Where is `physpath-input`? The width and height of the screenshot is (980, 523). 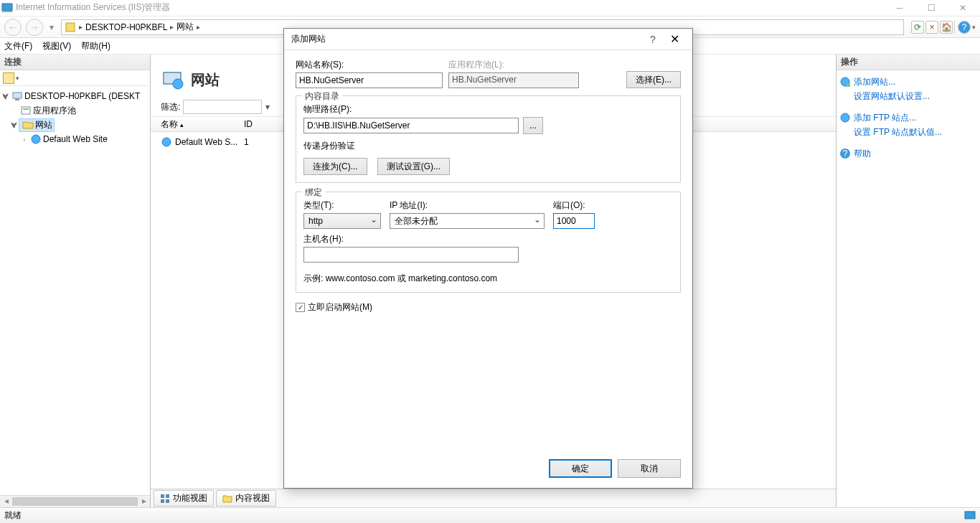 physpath-input is located at coordinates (411, 126).